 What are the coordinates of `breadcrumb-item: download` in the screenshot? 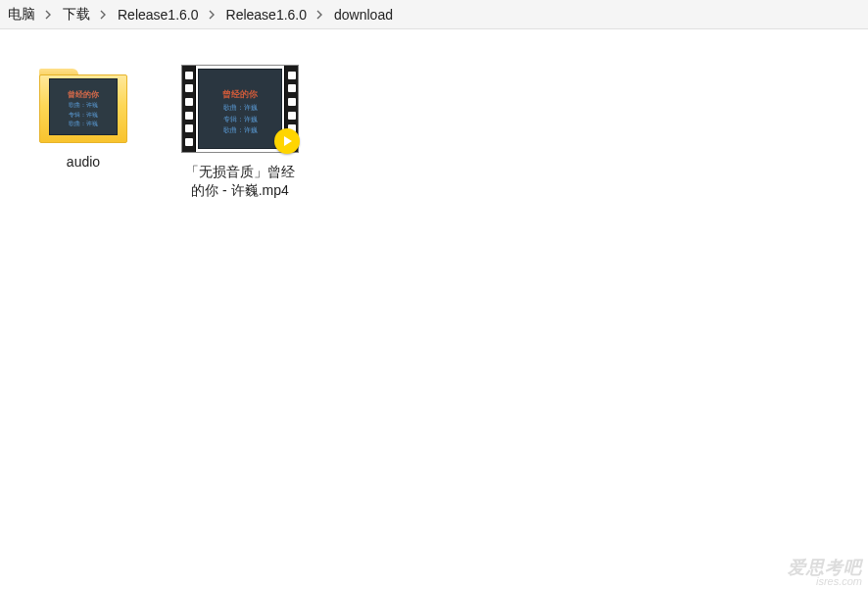 It's located at (363, 15).